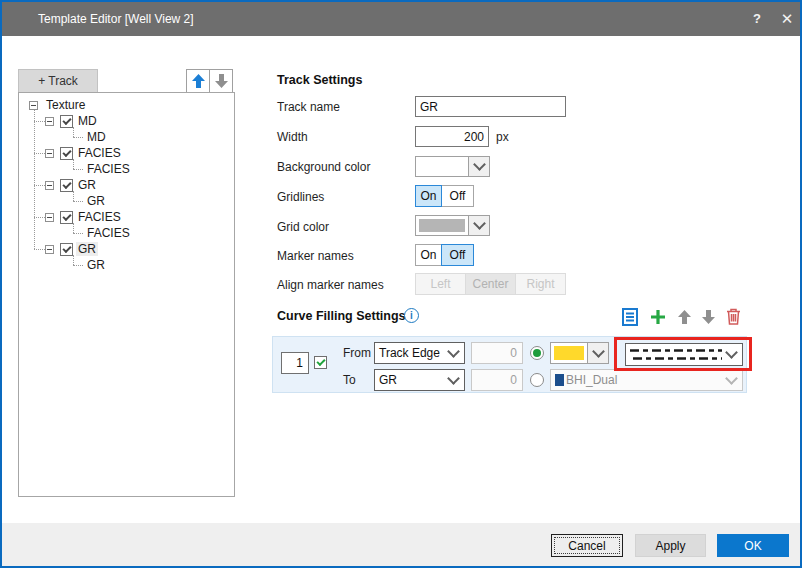 Image resolution: width=802 pixels, height=568 pixels. What do you see at coordinates (221, 81) in the screenshot?
I see `move-down-button` at bounding box center [221, 81].